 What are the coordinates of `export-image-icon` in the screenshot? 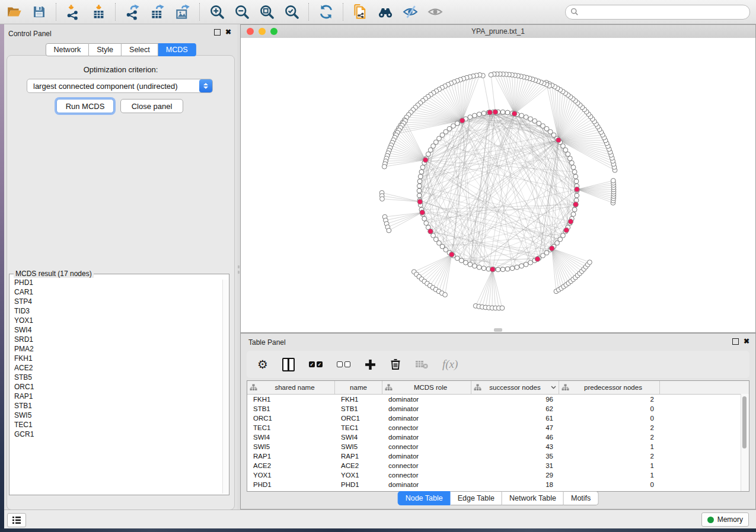 It's located at (183, 12).